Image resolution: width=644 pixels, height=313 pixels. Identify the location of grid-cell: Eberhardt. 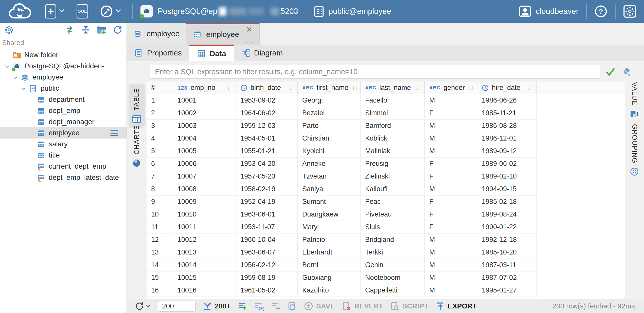
(329, 252).